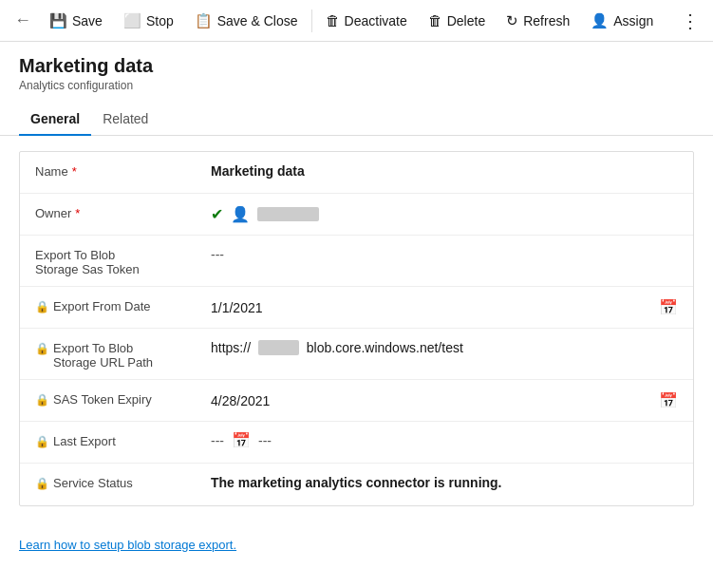 The height and width of the screenshot is (588, 713). Describe the element at coordinates (444, 213) in the screenshot. I see `field-owner-value: ✔ 👤` at that location.